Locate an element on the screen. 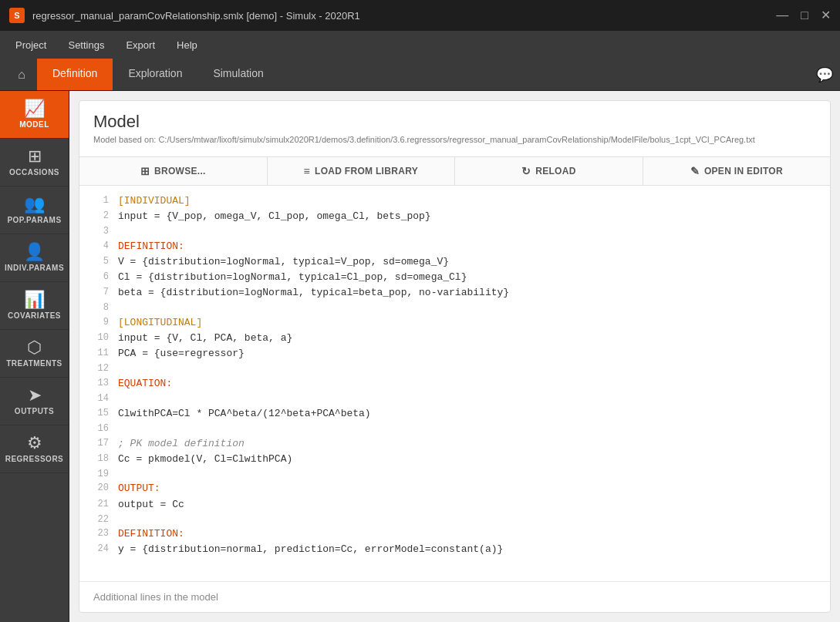 This screenshot has width=840, height=622. regressors-icon: ⚙ is located at coordinates (35, 443).